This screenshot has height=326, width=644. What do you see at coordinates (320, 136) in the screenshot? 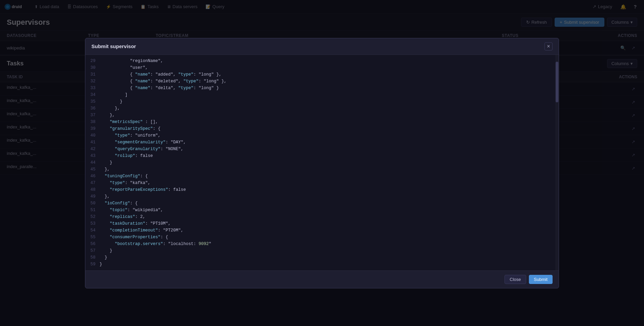
I see `code-line: 40 "type": "uniform",` at bounding box center [320, 136].